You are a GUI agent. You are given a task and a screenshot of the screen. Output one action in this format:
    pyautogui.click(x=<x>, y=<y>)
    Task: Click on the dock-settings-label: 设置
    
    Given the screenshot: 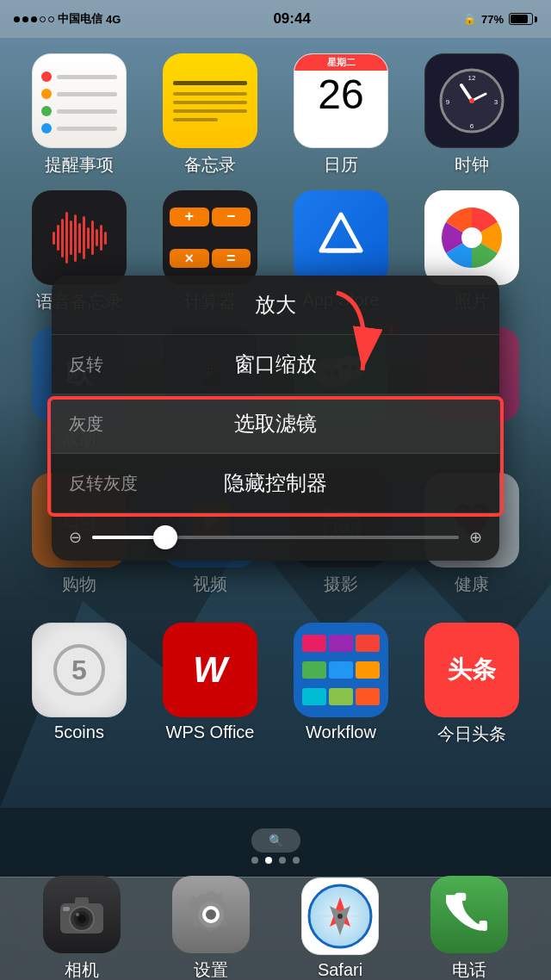 What is the action you would take?
    pyautogui.click(x=211, y=970)
    